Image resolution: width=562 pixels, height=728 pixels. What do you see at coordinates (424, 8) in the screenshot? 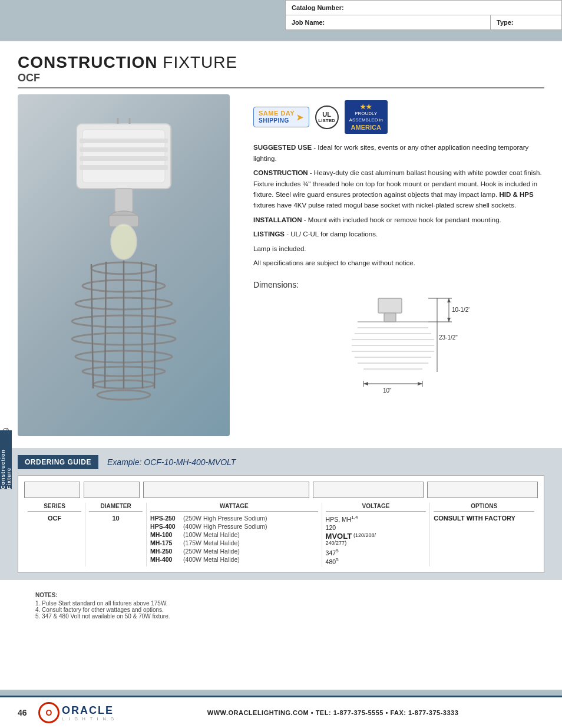
I see `catalog-row: Catalog Number:` at bounding box center [424, 8].